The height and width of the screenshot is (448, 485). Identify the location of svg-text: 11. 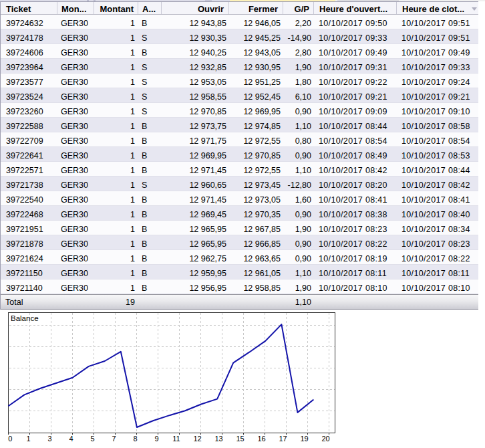
(176, 439).